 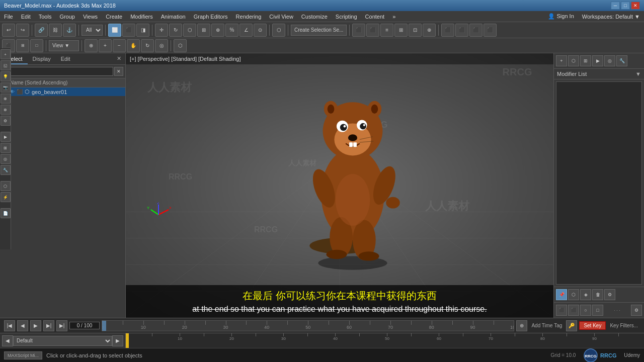 What do you see at coordinates (610, 61) in the screenshot?
I see `display-panel-btn: ◎` at bounding box center [610, 61].